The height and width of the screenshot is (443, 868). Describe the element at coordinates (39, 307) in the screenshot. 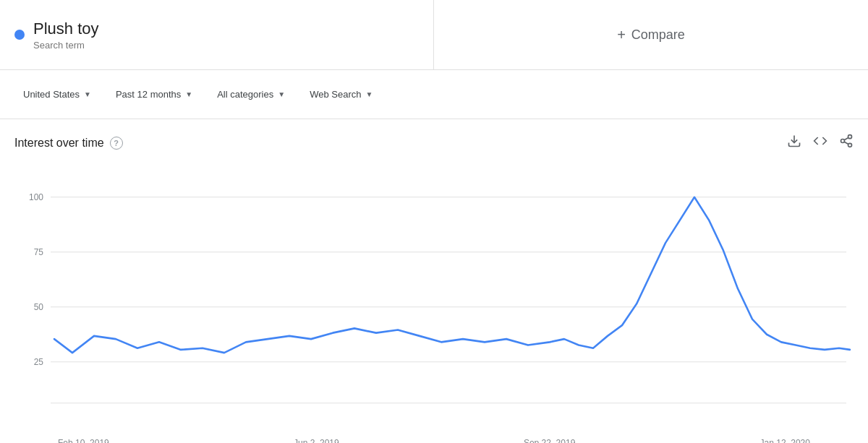

I see `svg-text: 50` at that location.